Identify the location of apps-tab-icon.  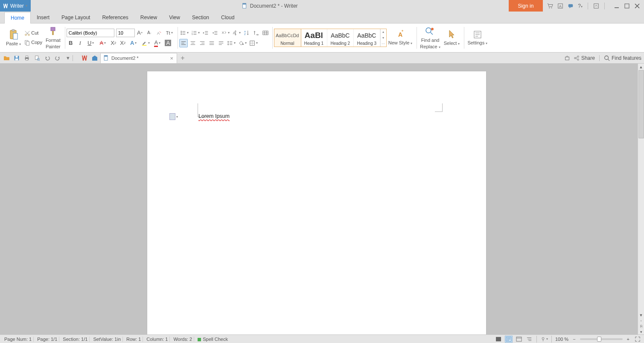
(95, 58).